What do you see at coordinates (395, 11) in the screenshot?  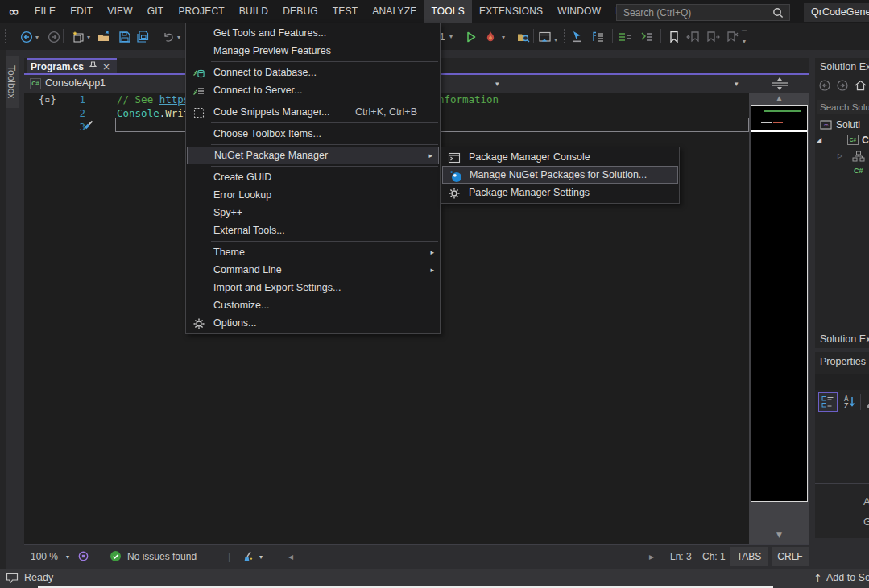 I see `menu-analyze: ANALYZE` at bounding box center [395, 11].